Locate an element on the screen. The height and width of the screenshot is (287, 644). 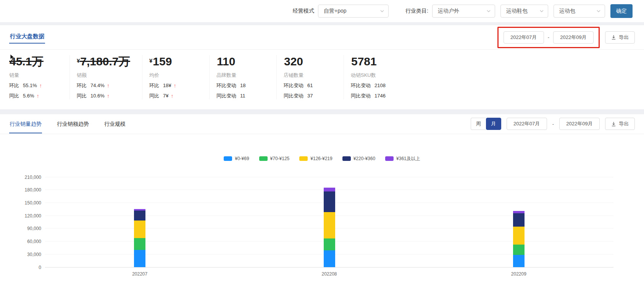
stat-yoy-row: 同比5.6%↑ is located at coordinates (39, 96).